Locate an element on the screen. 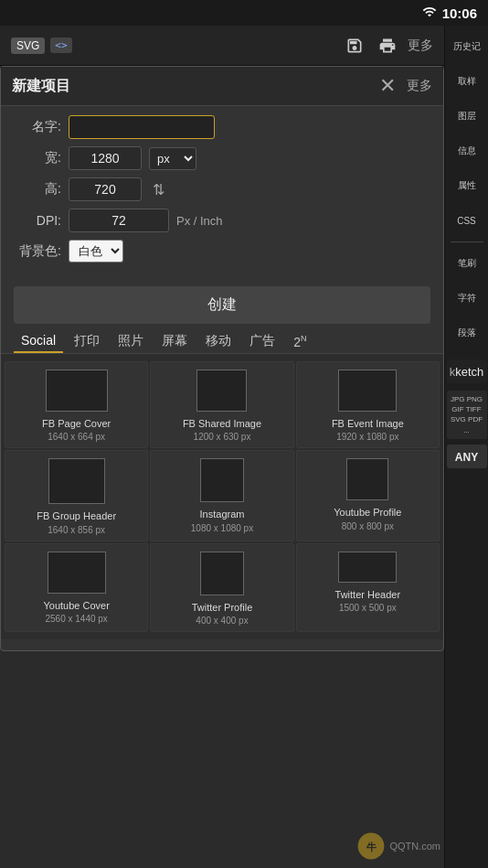  status-bar: 10:06 is located at coordinates (244, 13).